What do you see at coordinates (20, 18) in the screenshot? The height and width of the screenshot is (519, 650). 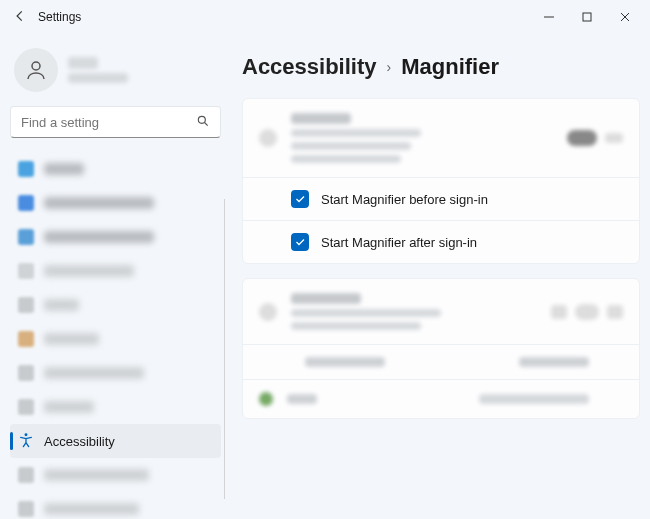 I see `back-button` at bounding box center [20, 18].